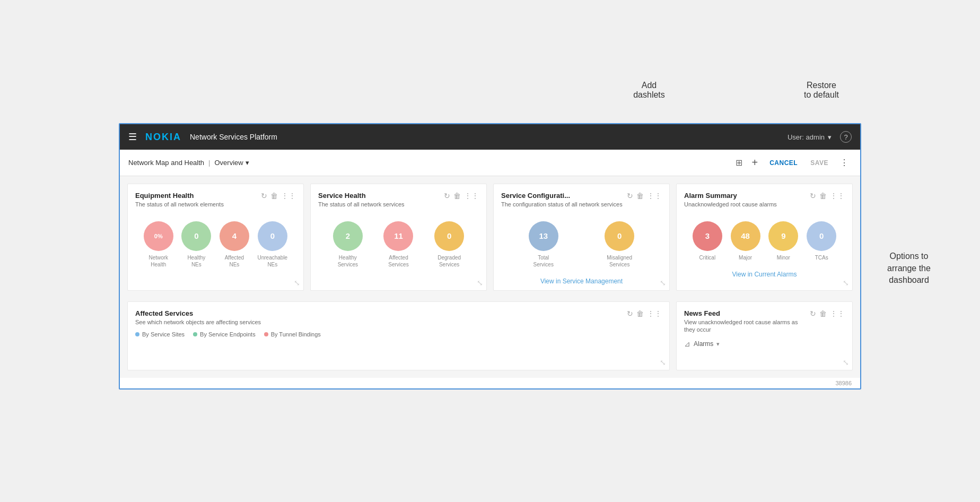  I want to click on misaligned-services-circle: 0, so click(619, 236).